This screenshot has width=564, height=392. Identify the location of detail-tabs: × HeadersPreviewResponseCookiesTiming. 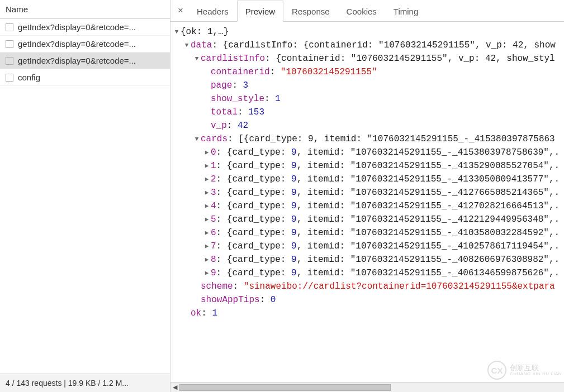
(367, 11).